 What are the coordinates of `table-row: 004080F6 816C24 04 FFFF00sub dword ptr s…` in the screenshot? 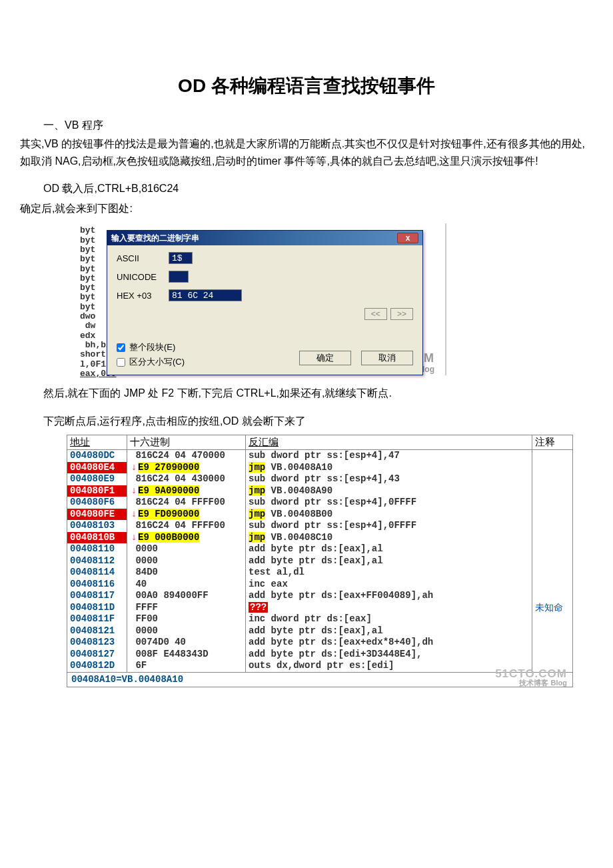 It's located at (320, 503).